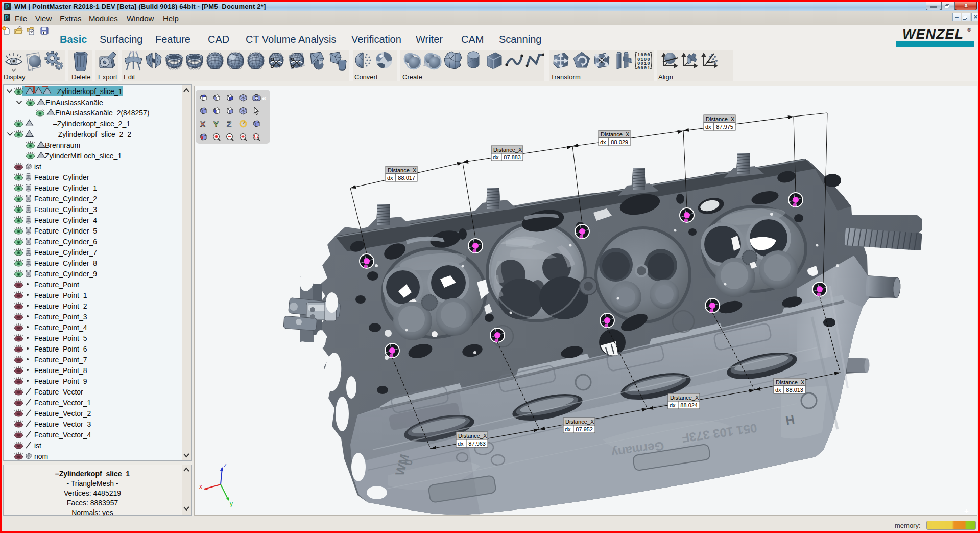  Describe the element at coordinates (644, 68) in the screenshot. I see `svg-text: 0001` at that location.